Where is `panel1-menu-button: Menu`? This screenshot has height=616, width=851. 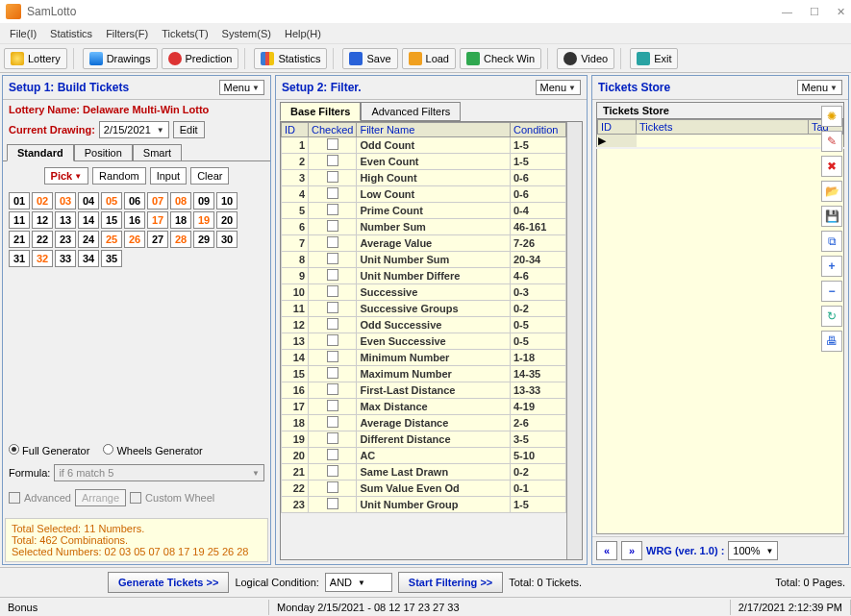
panel1-menu-button: Menu is located at coordinates (242, 87).